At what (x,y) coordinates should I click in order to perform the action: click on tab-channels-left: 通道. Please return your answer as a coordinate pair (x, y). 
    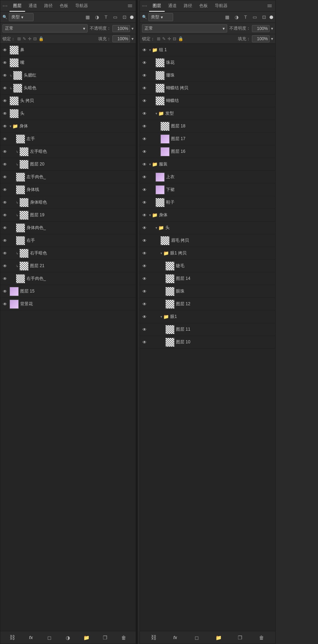
    Looking at the image, I should click on (33, 6).